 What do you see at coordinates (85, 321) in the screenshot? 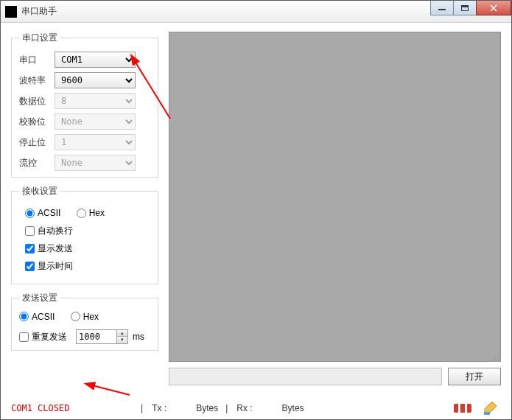
I see `send-settings-group: 发送设置 ACSII Hex 重复发送 ▴▾ ms` at bounding box center [85, 321].